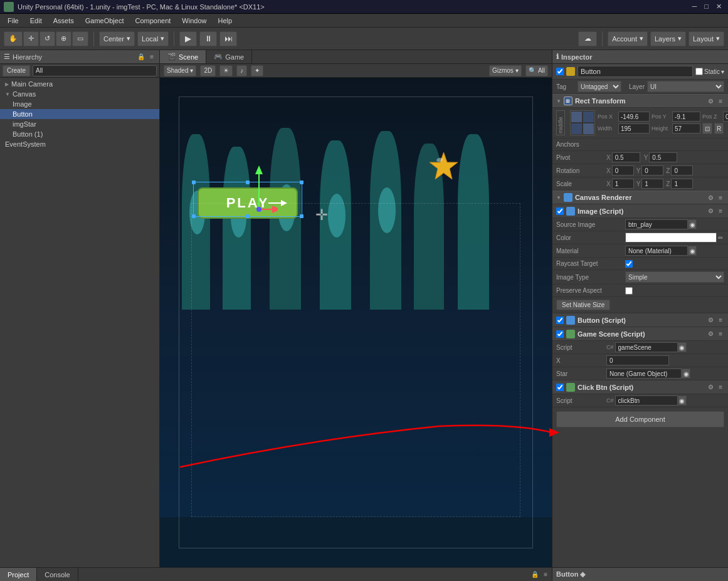 The image size is (728, 581). I want to click on rotate-tool: ↺, so click(48, 39).